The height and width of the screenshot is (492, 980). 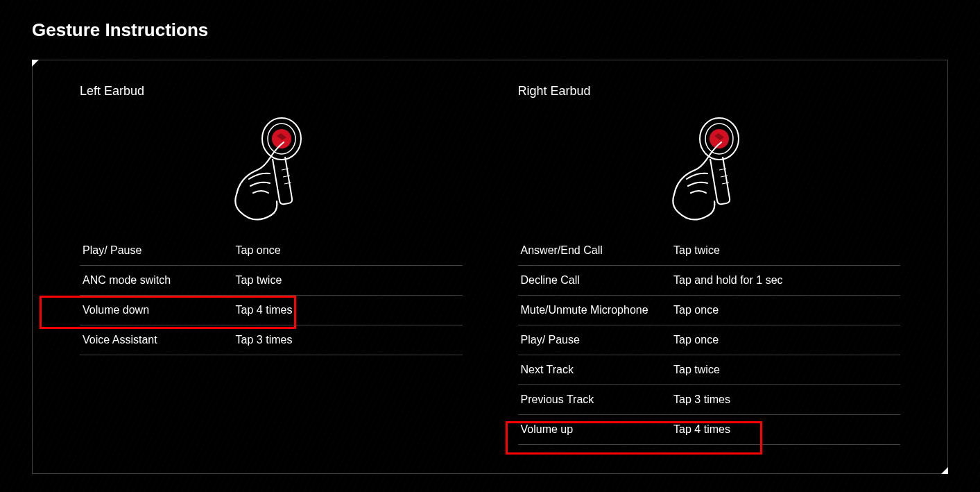 I want to click on gesture-action: Decline Call, so click(x=595, y=280).